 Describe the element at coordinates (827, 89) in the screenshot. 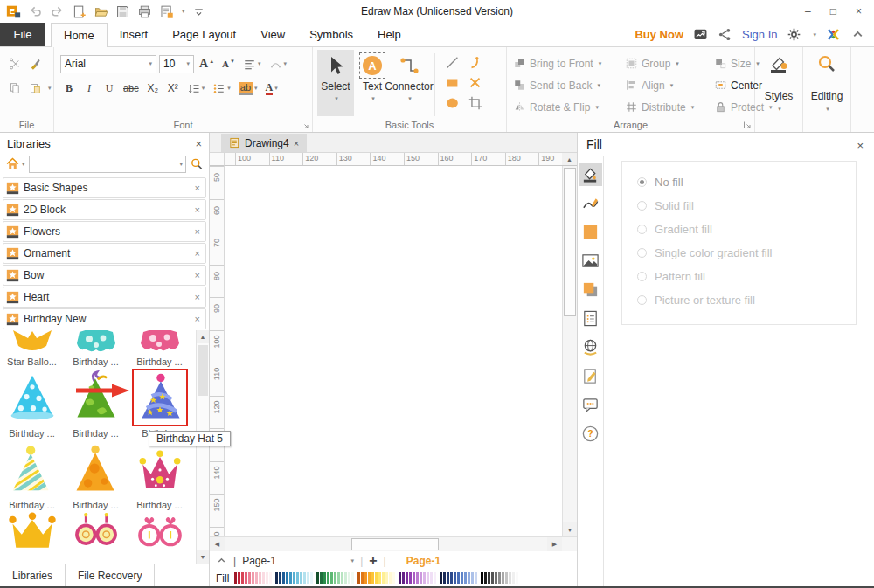

I see `editing-button: Editing ▾` at that location.